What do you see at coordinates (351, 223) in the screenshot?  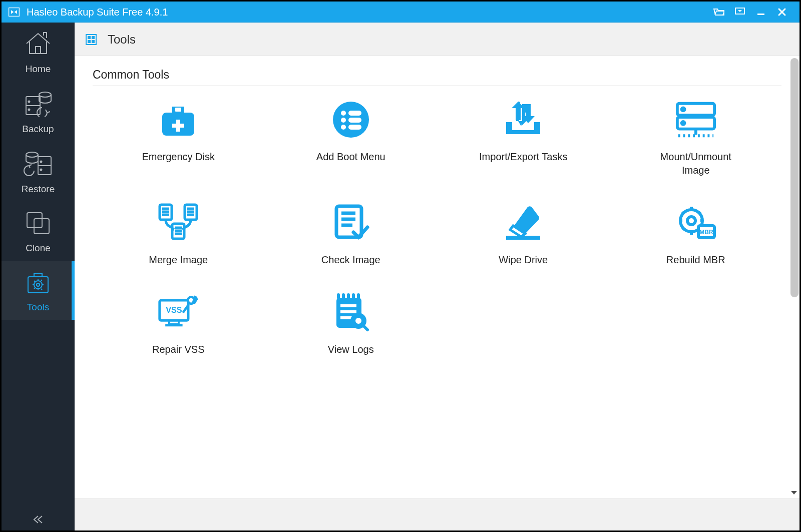 I see `check-image-icon` at bounding box center [351, 223].